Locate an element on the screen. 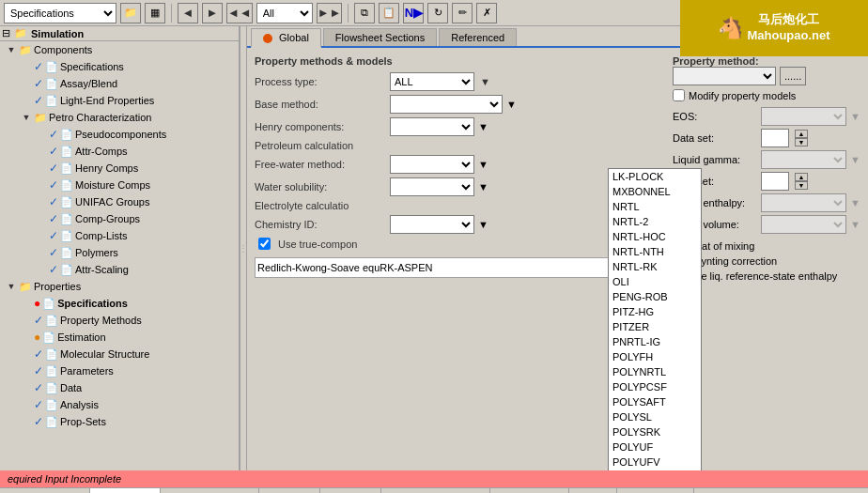 The image size is (868, 493). free-water-select is located at coordinates (432, 164).